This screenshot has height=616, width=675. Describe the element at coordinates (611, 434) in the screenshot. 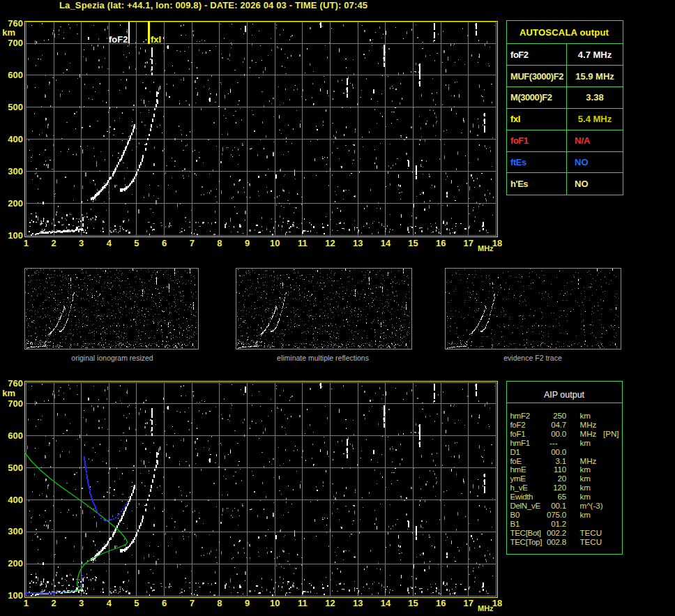

I see `svg-text: [PN]` at that location.